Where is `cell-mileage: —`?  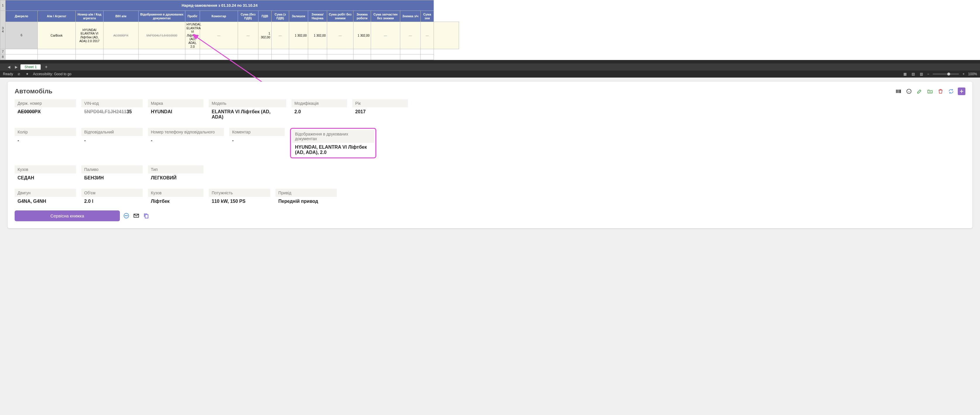 cell-mileage: — is located at coordinates (219, 36).